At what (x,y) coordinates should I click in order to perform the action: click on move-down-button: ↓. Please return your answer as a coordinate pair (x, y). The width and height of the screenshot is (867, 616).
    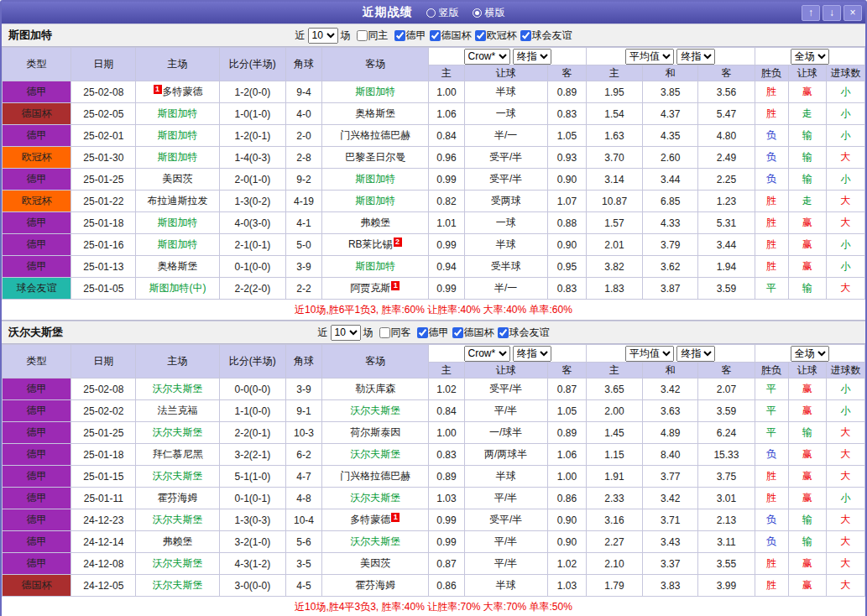
    Looking at the image, I should click on (832, 13).